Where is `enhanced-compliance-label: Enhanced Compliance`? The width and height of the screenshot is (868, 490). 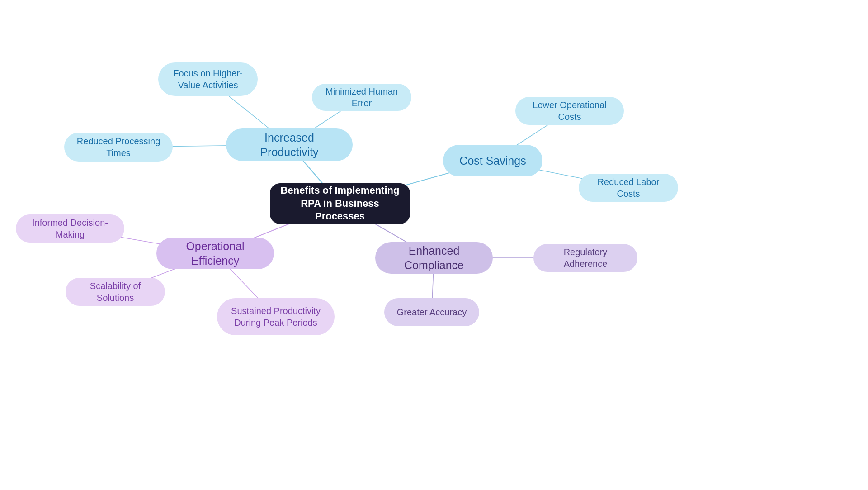
enhanced-compliance-label: Enhanced Compliance is located at coordinates (434, 258).